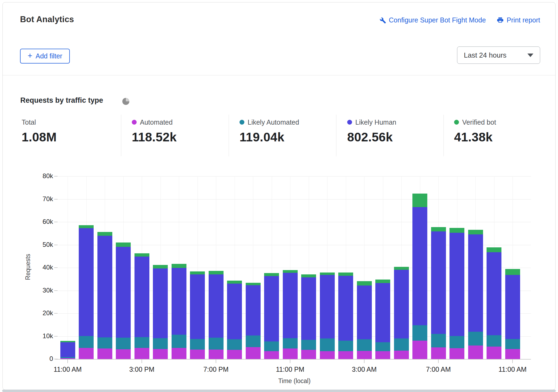 This screenshot has height=392, width=558. What do you see at coordinates (420, 276) in the screenshot?
I see `bar-6-00-am` at bounding box center [420, 276].